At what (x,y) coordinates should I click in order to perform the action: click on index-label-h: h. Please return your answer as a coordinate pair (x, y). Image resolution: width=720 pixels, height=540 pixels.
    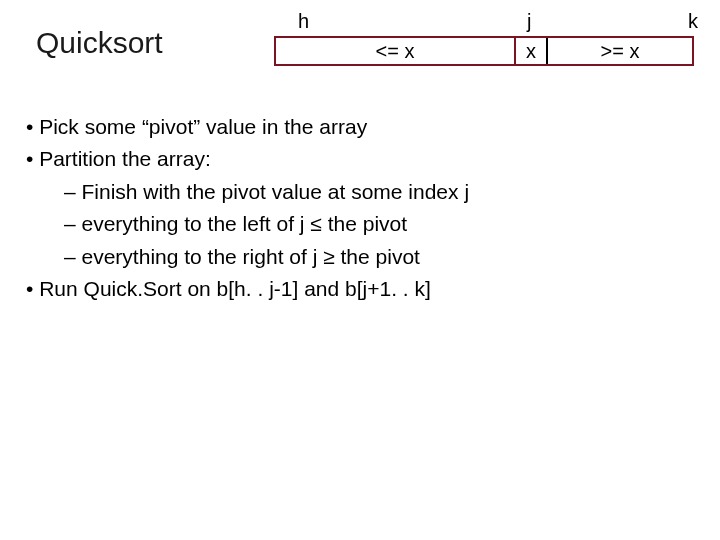
    Looking at the image, I should click on (304, 22).